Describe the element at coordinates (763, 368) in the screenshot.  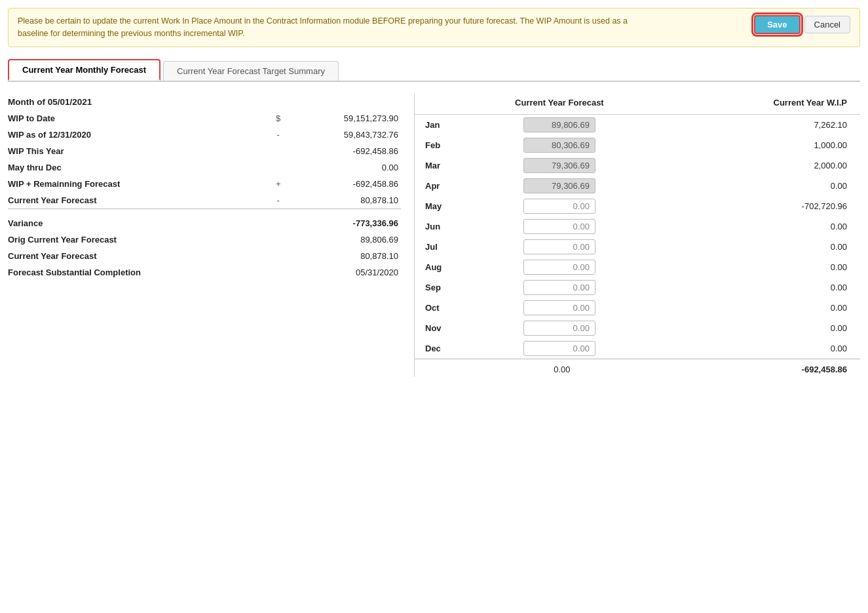
I see `footer-wip-value: -692,458.86` at that location.